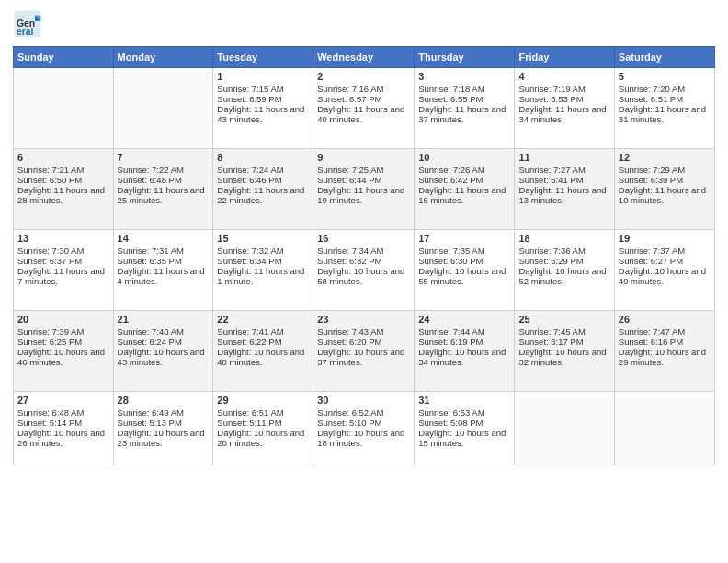 The width and height of the screenshot is (728, 563). I want to click on calendar-cell: 10Sunrise: 7:26 AMSunset: 6:42 PMDayligh…, so click(465, 190).